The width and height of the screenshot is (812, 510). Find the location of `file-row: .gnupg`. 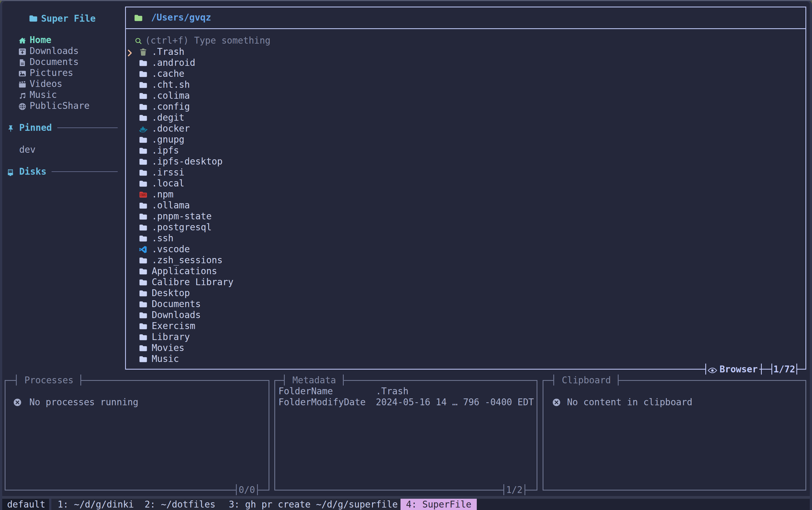

file-row: .gnupg is located at coordinates (456, 140).